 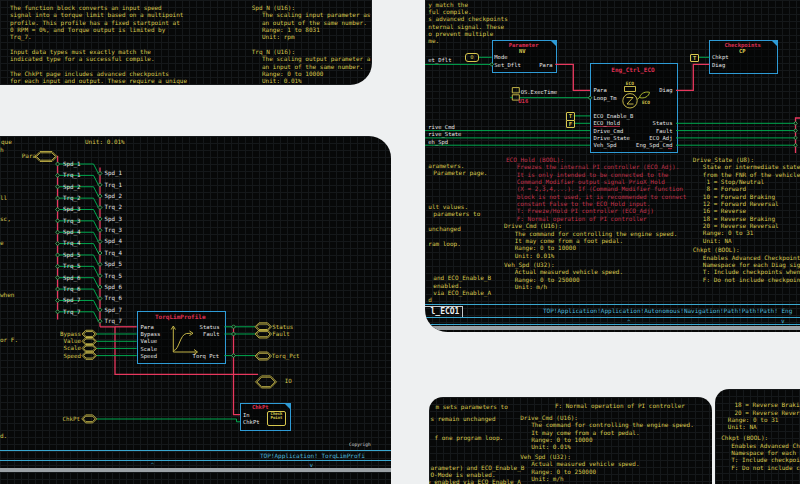 I want to click on text-line: arameter) and ECO_Enable_B, so click(x=478, y=468).